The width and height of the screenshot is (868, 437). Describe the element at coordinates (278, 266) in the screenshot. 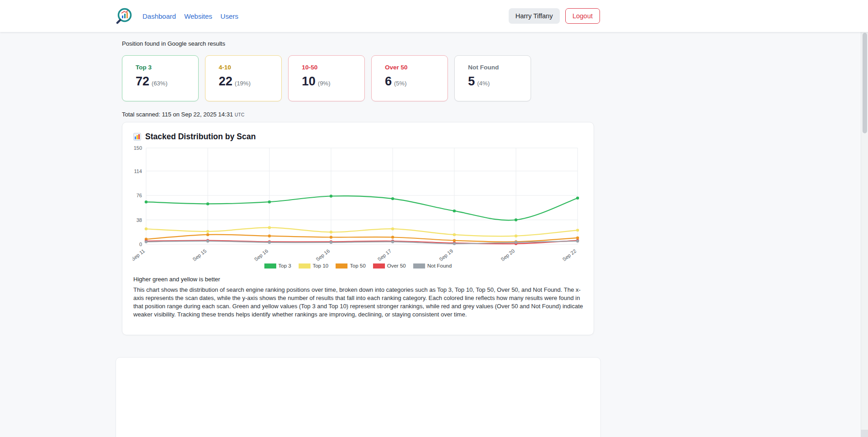

I see `legend-item: Top 3` at that location.